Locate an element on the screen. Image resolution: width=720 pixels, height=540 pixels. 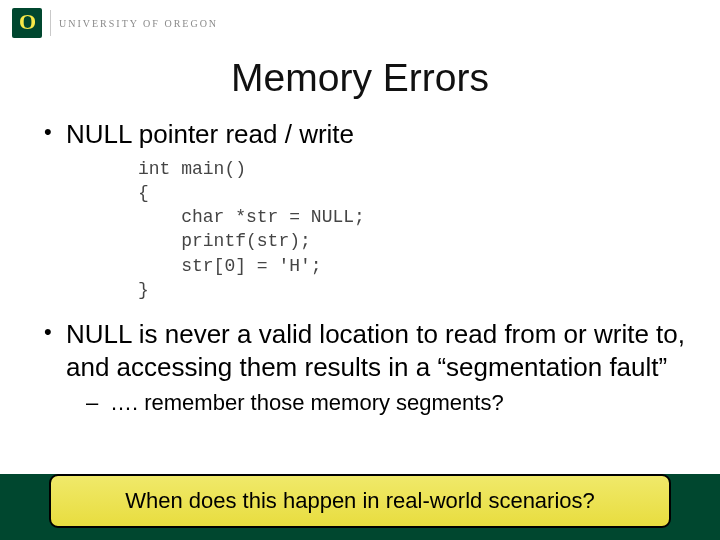
bullet-list: NULL pointer read / write is located at coordinates (369, 134).